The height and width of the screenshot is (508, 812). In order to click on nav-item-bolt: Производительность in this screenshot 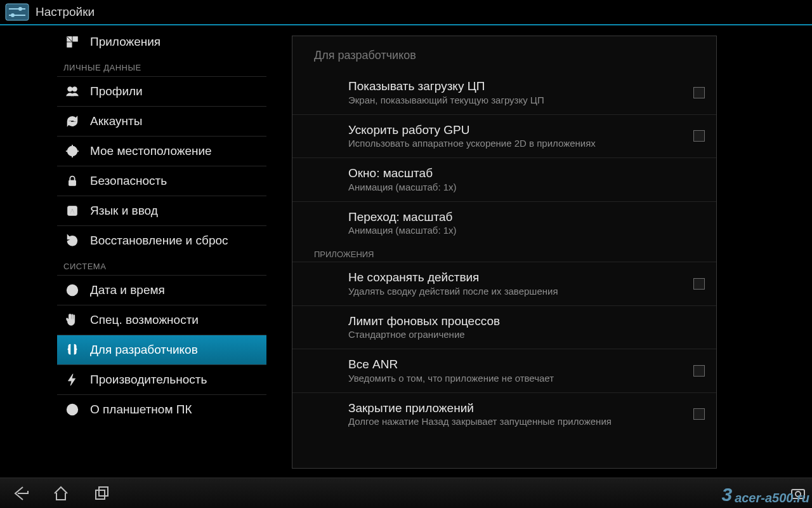, I will do `click(162, 380)`.